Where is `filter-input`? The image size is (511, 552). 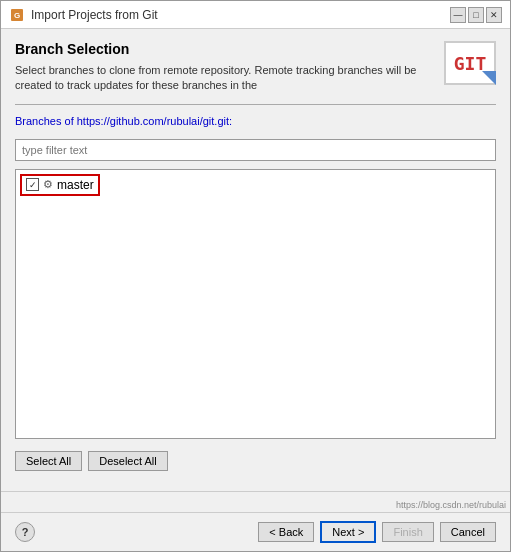
filter-input is located at coordinates (256, 150).